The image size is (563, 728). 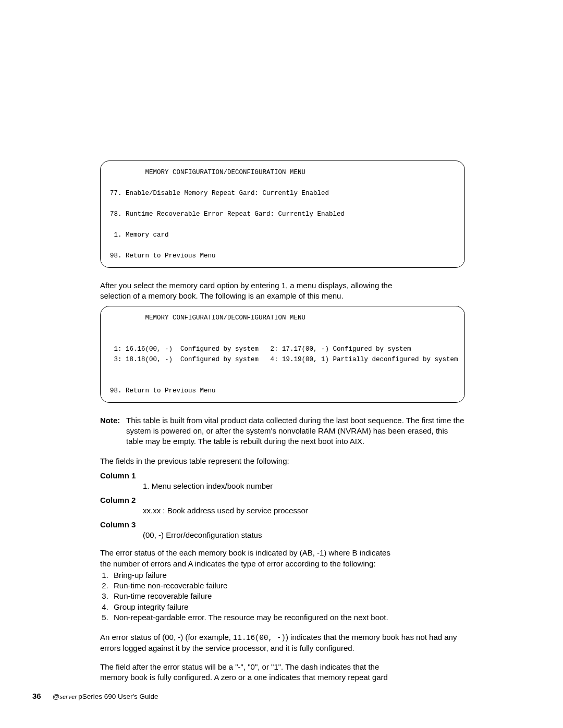 I want to click on menu1-title-text: MEMORY CONFIGURATION/DECONFIGURATION MEN…, so click(x=226, y=172).